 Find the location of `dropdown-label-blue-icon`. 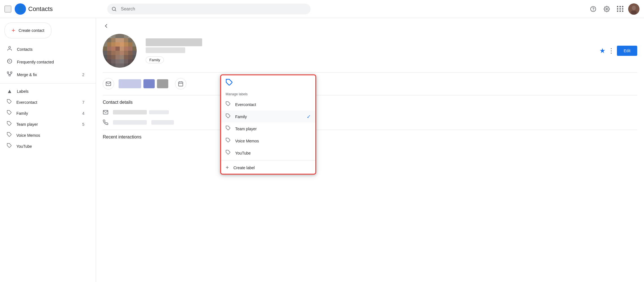

dropdown-label-blue-icon is located at coordinates (229, 83).